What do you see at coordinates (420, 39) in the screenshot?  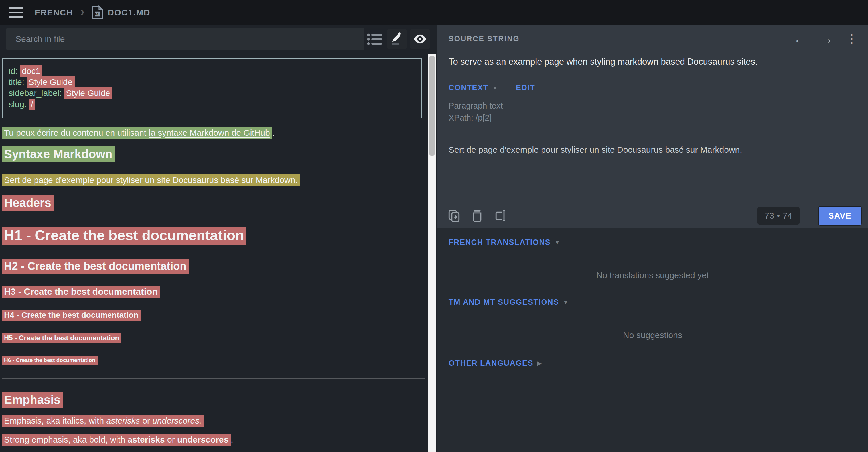 I see `preview-mode-button` at bounding box center [420, 39].